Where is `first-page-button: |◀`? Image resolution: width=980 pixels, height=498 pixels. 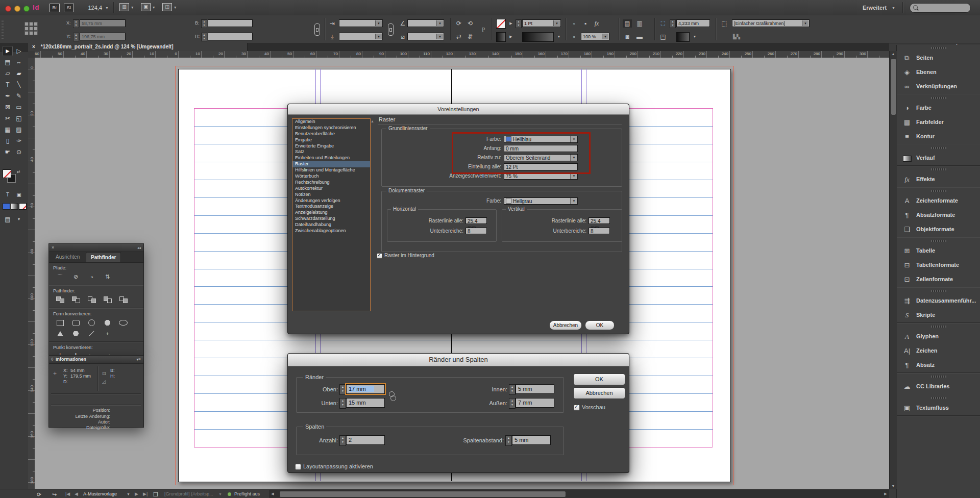 first-page-button: |◀ is located at coordinates (67, 494).